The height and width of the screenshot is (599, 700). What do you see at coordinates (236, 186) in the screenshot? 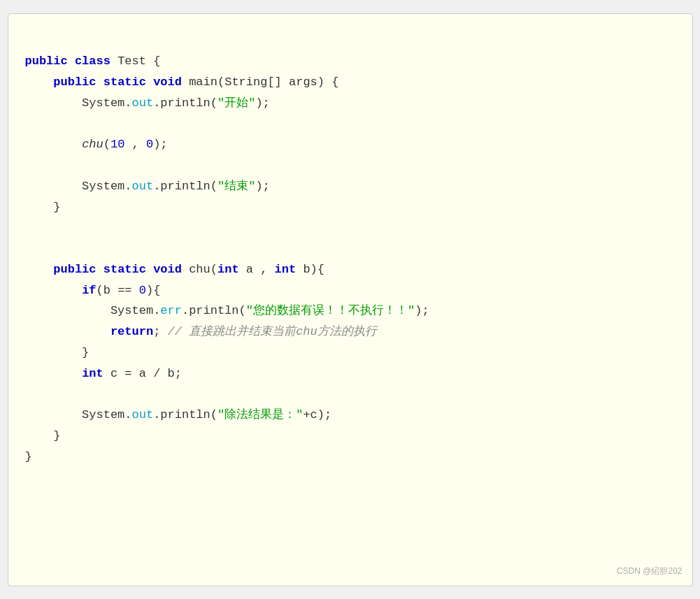
I see `string-jieshu: "结束"` at bounding box center [236, 186].